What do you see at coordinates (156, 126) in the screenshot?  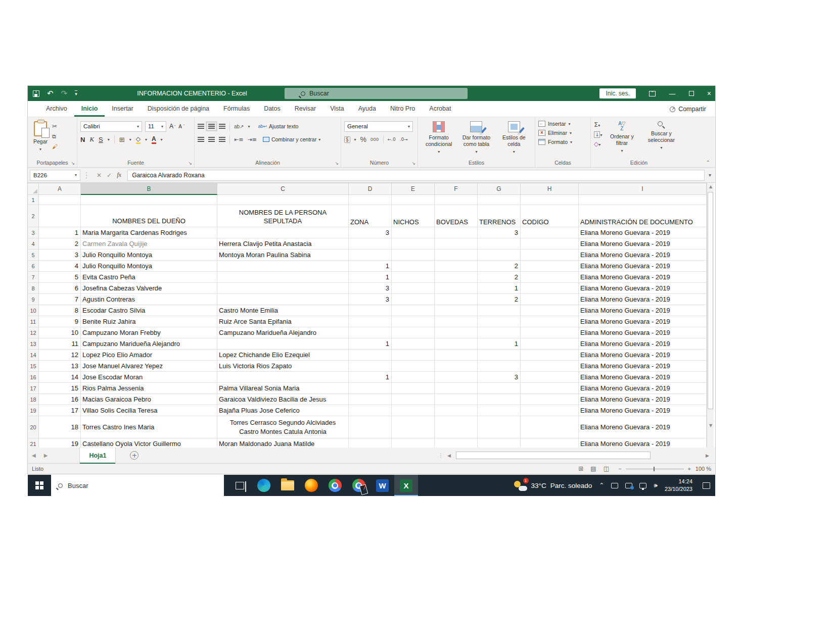 I see `font-size-select: 11▾` at bounding box center [156, 126].